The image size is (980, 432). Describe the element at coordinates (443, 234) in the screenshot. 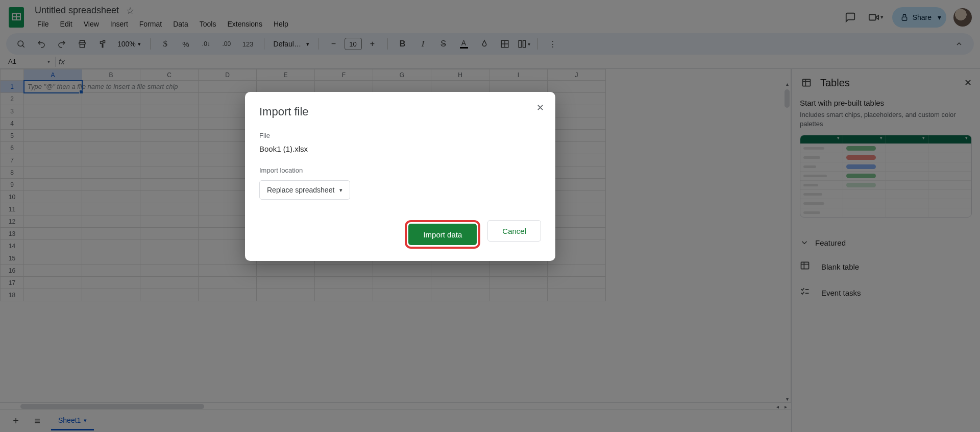

I see `annotation-highlight: Import data` at that location.